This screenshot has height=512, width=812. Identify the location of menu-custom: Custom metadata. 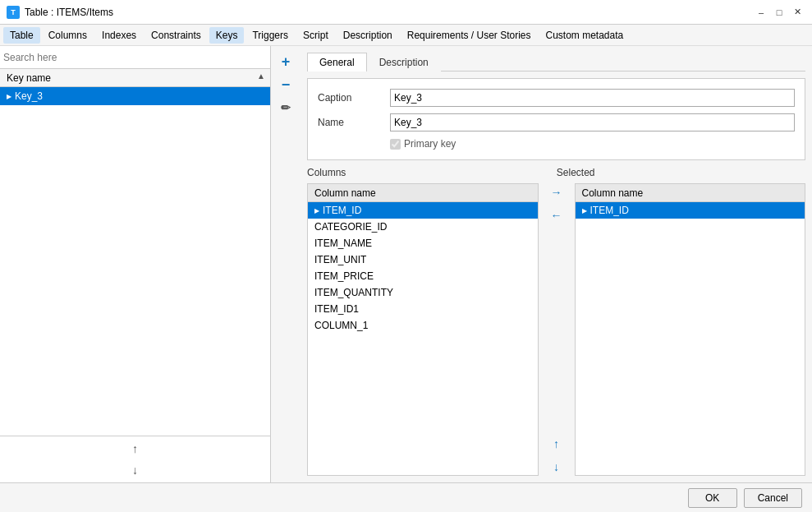
(585, 35).